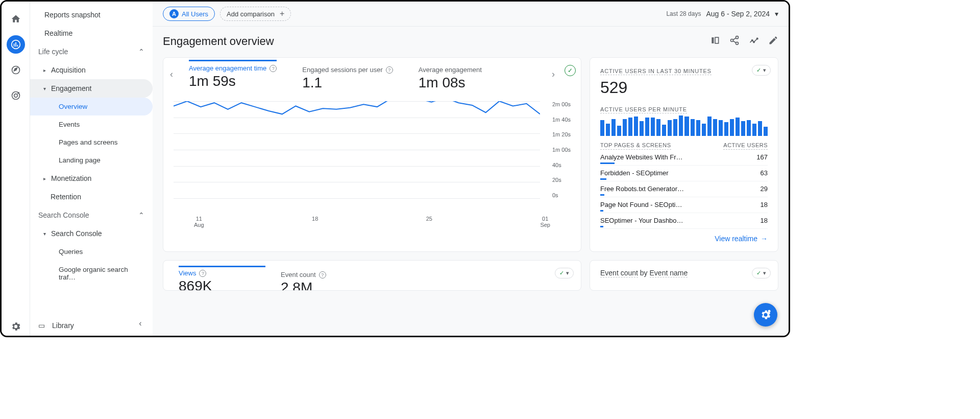 This screenshot has height=419, width=980. I want to click on x-tick: 18, so click(315, 219).